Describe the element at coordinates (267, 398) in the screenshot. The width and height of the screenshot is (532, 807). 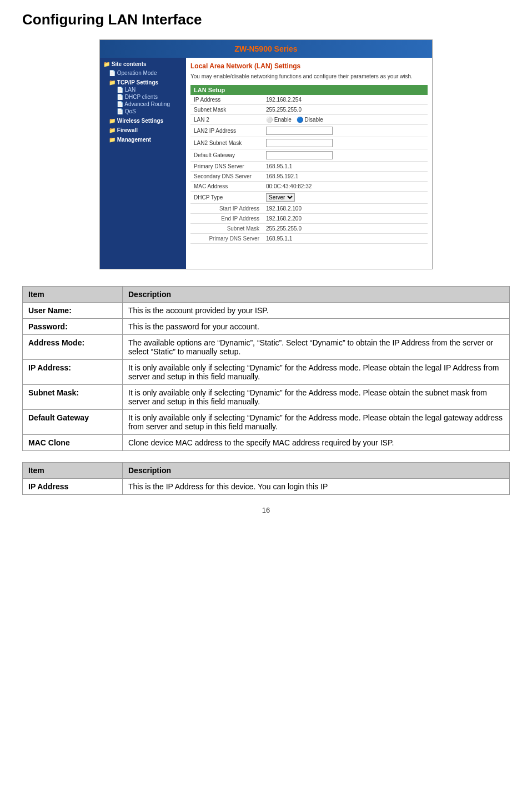
I see `table-row: Subnet Mask: It is only available only i…` at that location.